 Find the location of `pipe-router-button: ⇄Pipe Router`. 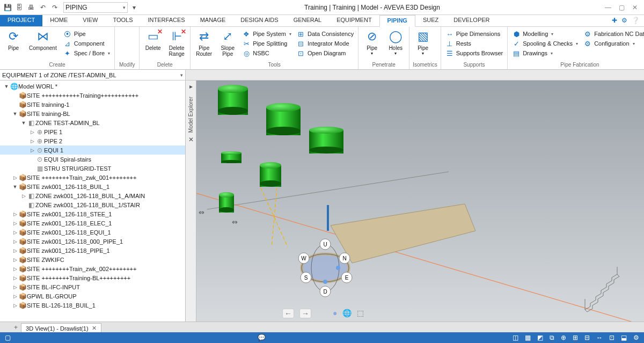

pipe-router-button: ⇄Pipe Router is located at coordinates (204, 42).